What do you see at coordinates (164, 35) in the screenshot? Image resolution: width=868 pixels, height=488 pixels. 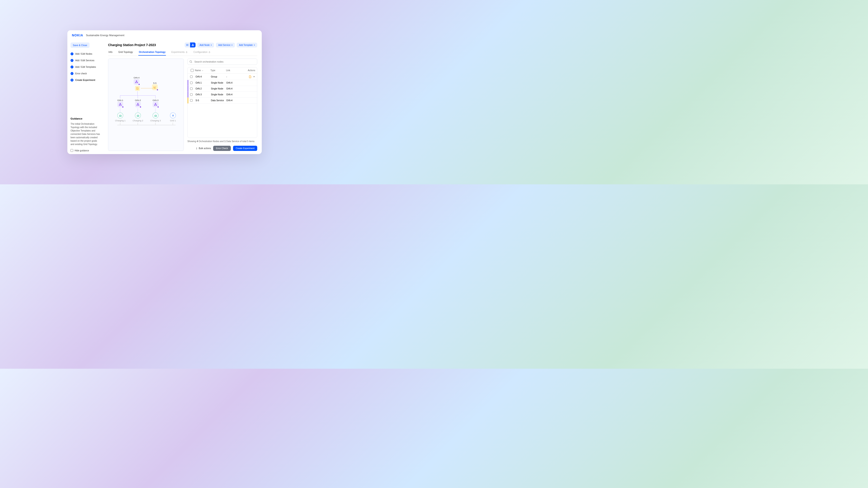 I see `app-header: NOKIA Sustainable Energy Management` at bounding box center [164, 35].